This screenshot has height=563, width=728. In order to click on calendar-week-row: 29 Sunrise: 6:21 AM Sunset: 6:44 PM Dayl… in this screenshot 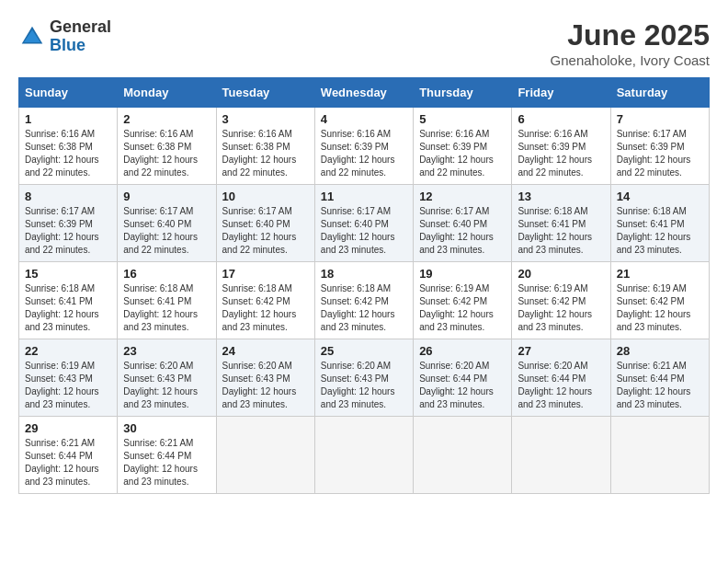, I will do `click(364, 455)`.